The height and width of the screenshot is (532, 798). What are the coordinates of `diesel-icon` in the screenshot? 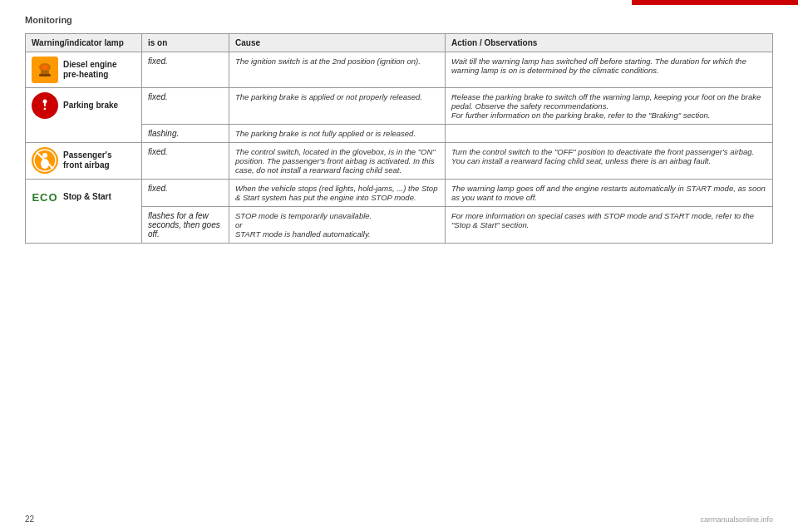 It's located at (45, 70).